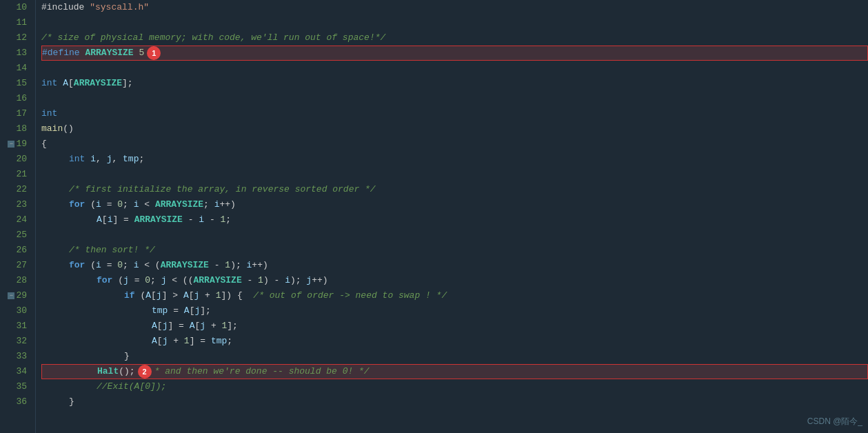 Image resolution: width=868 pixels, height=433 pixels. What do you see at coordinates (14, 235) in the screenshot?
I see `ln-25: 25` at bounding box center [14, 235].